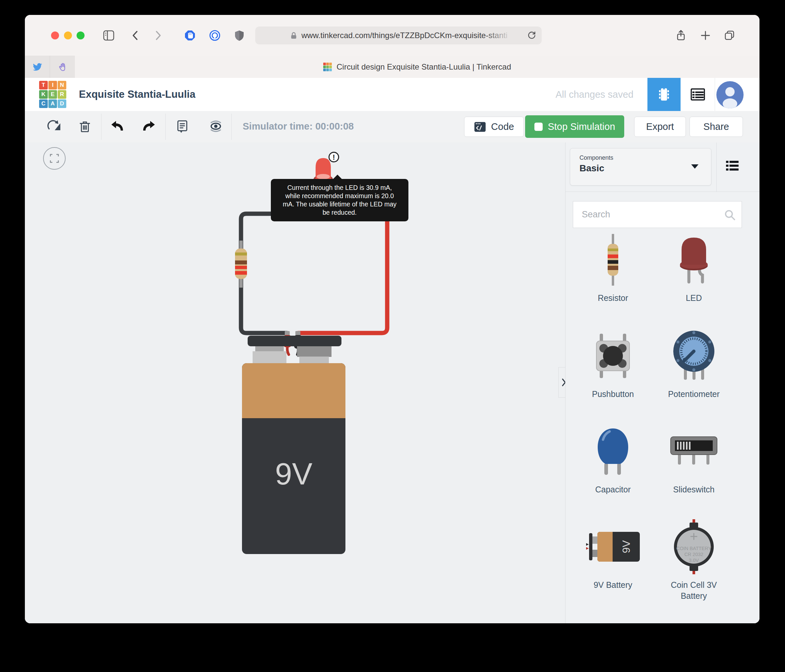 The width and height of the screenshot is (785, 672). Describe the element at coordinates (730, 216) in the screenshot. I see `search-icon` at that location.